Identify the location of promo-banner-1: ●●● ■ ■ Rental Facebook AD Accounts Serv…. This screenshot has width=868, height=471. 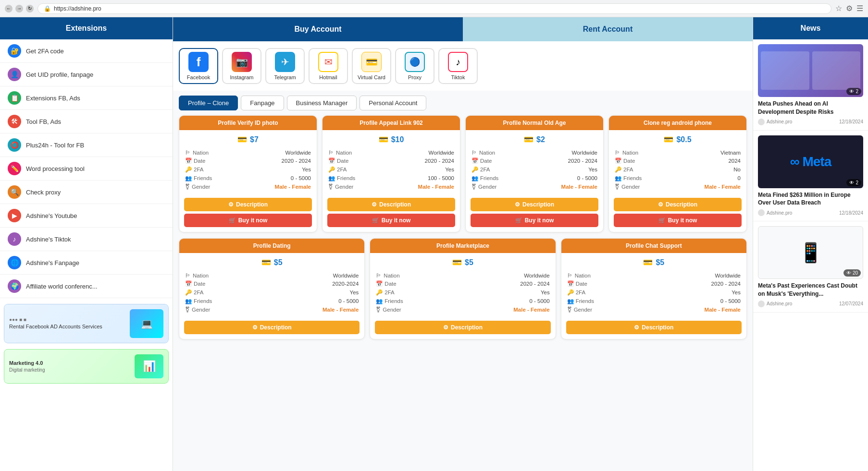
(87, 324).